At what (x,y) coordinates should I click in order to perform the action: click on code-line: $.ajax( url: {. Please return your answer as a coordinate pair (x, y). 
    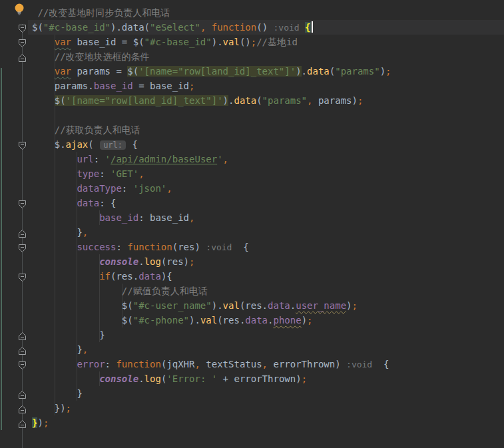
    Looking at the image, I should click on (252, 144).